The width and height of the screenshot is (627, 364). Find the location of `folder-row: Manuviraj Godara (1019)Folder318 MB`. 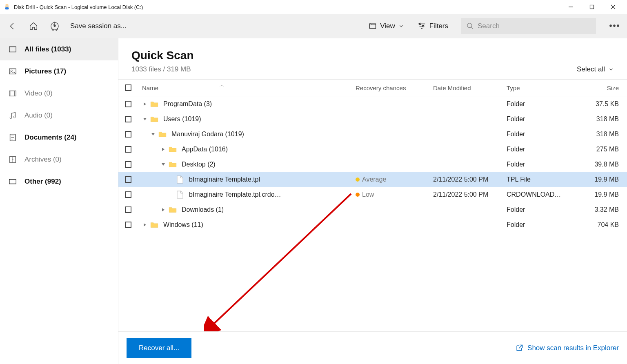

folder-row: Manuviraj Godara (1019)Folder318 MB is located at coordinates (373, 134).